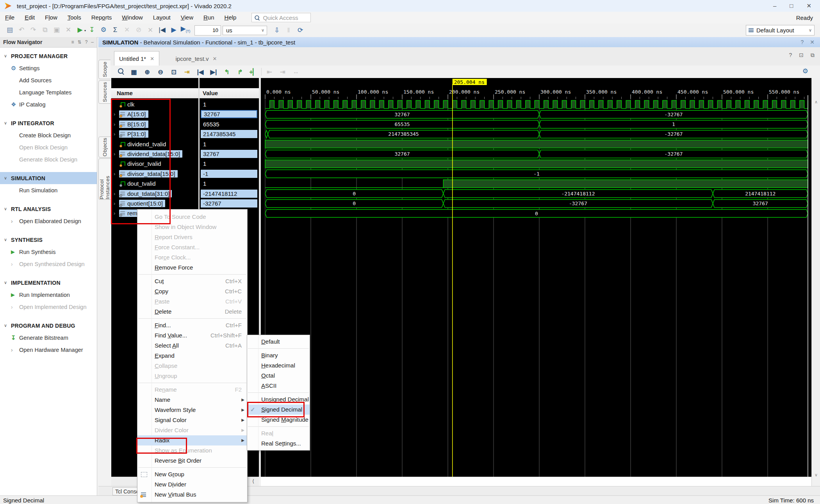 The height and width of the screenshot is (504, 820). I want to click on flow-nav-item-create-block-design: Create Block Design, so click(48, 135).